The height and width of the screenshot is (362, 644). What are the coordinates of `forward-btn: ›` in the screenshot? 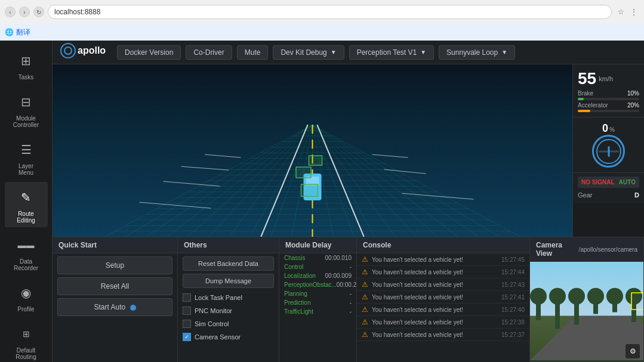 It's located at (24, 12).